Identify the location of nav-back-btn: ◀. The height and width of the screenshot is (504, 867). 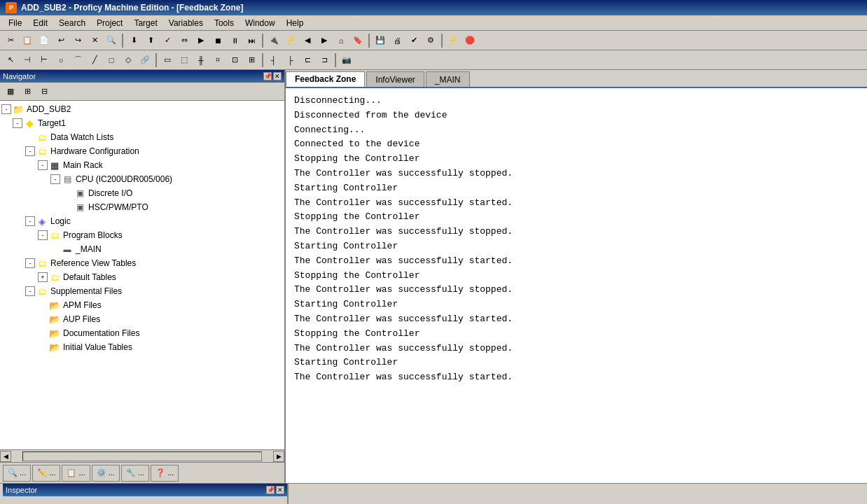
(307, 41).